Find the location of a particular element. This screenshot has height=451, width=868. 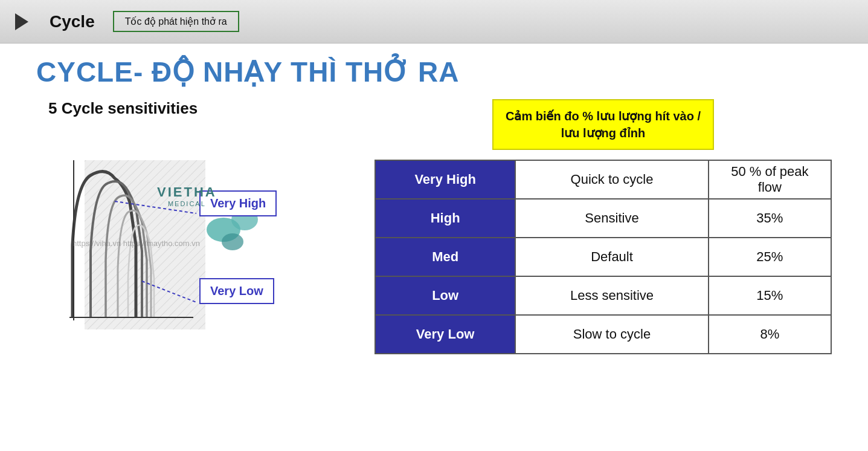

header-badge: Tốc độ phát hiện thở ra is located at coordinates (176, 22).